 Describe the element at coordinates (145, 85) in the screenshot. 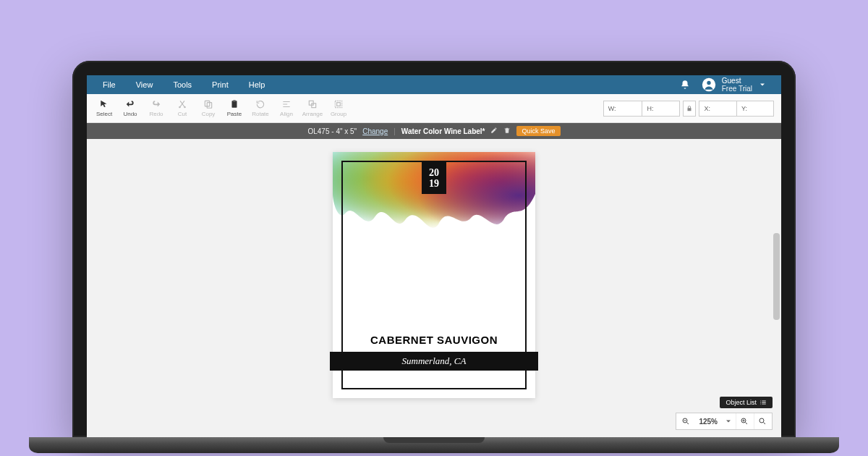

I see `menu-view: View` at that location.